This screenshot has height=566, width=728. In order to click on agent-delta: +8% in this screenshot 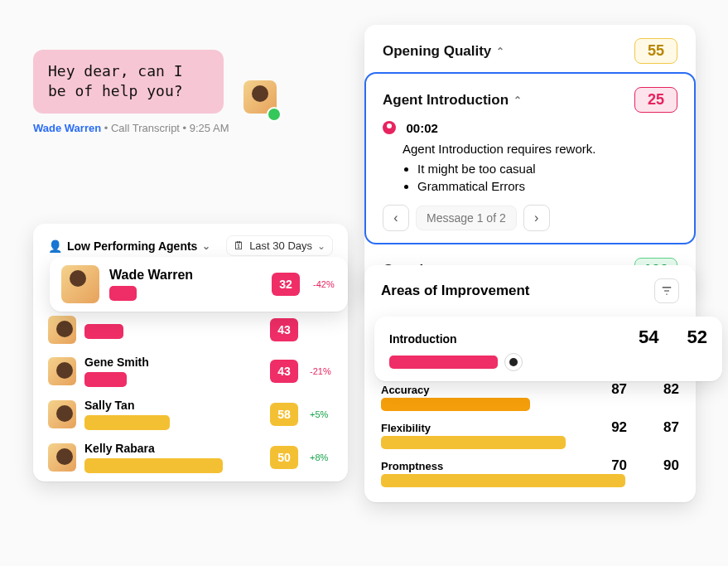, I will do `click(321, 457)`.